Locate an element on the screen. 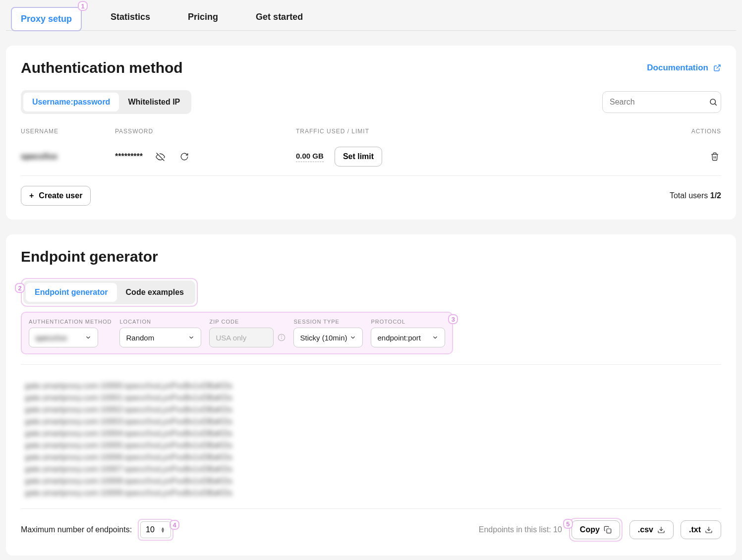  callout-marker-5: 5 is located at coordinates (568, 524).